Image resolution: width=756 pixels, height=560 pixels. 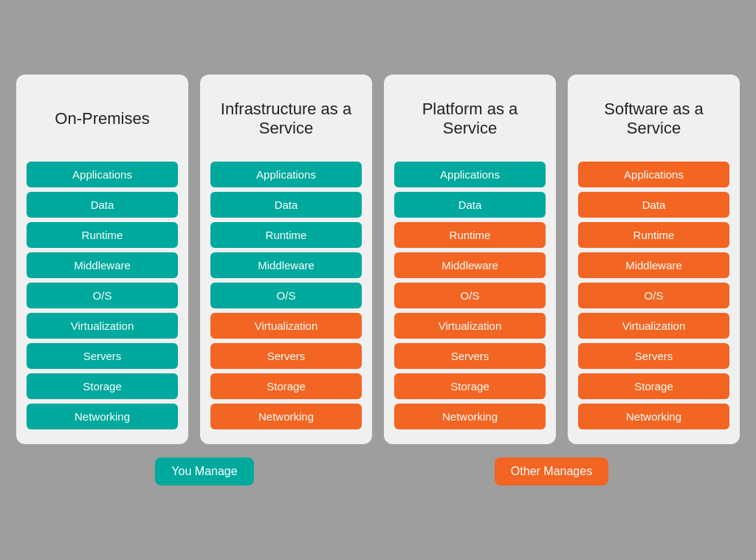 What do you see at coordinates (102, 295) in the screenshot?
I see `item-badge-o-s-on-premises: O/S` at bounding box center [102, 295].